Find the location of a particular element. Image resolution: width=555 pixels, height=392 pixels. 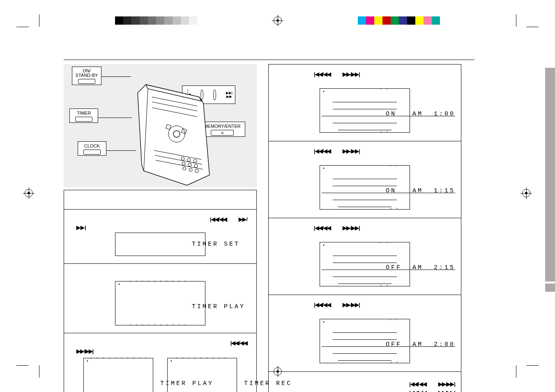

lcd-timer-play: • , , , , , , , , , , TIMER PLAY ' ' ' '… is located at coordinates (160, 303).